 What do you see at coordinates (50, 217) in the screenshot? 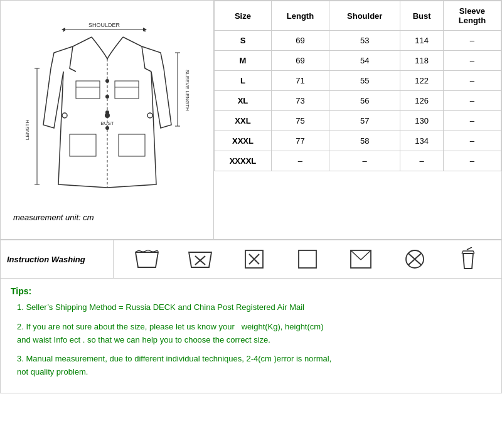
I see `measurement-unit: measurement unit: cm` at bounding box center [50, 217].